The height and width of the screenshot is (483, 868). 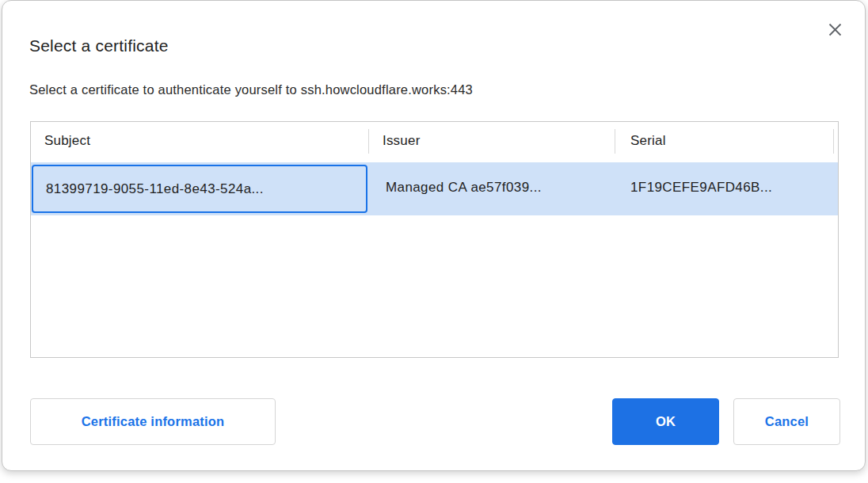 What do you see at coordinates (665, 421) in the screenshot?
I see `ok-button: OK` at bounding box center [665, 421].